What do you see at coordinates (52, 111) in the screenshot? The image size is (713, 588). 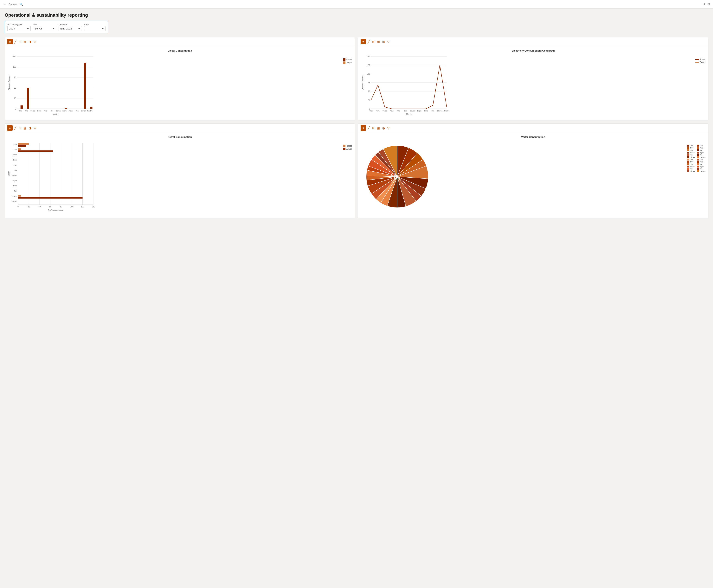 I see `svg-text: Six` at bounding box center [52, 111].